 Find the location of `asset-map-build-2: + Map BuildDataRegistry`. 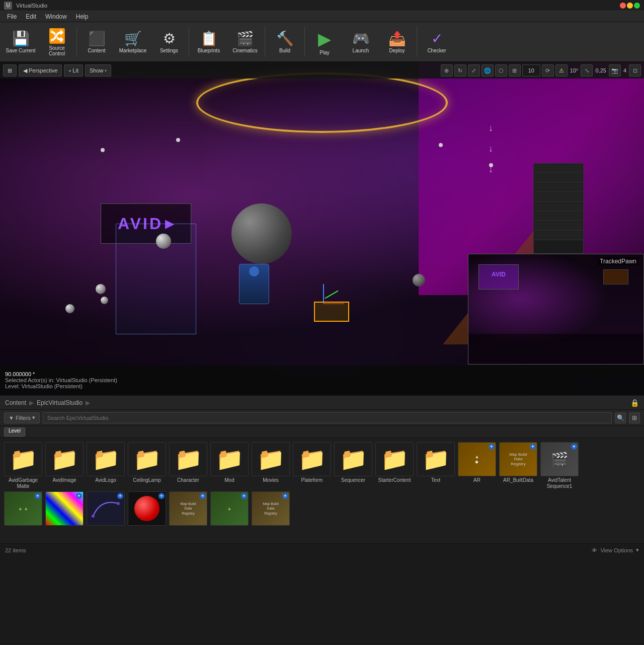

asset-map-build-2: + Map BuildDataRegistry is located at coordinates (271, 509).